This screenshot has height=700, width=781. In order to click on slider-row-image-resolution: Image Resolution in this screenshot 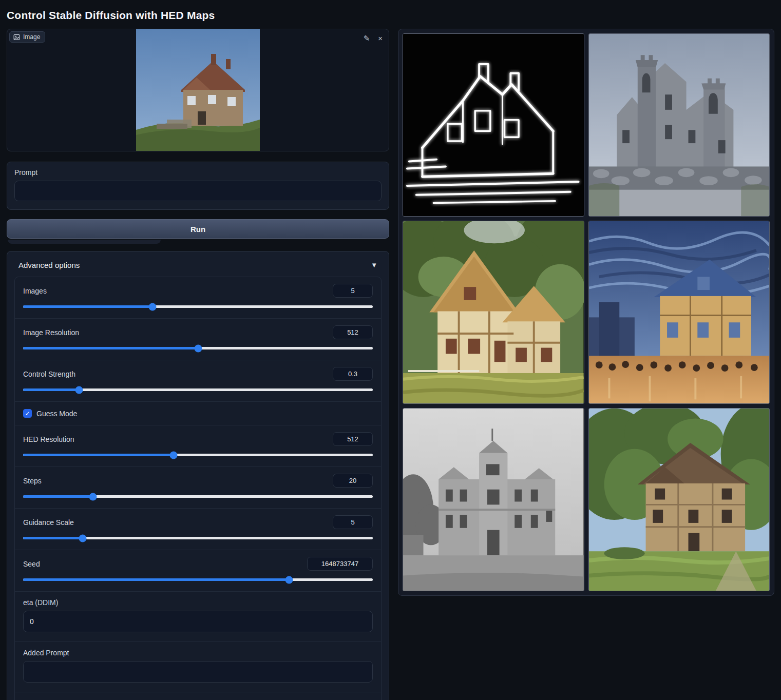, I will do `click(198, 339)`.